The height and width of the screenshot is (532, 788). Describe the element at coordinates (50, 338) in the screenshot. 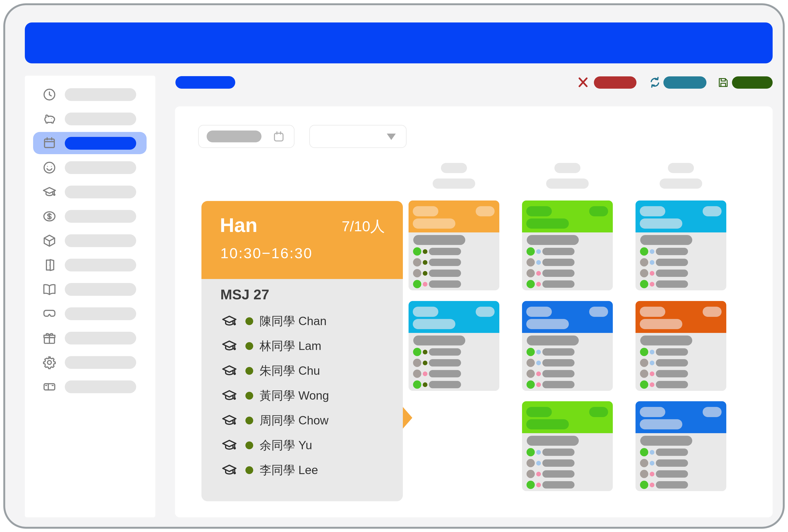

I see `gift-icon` at that location.